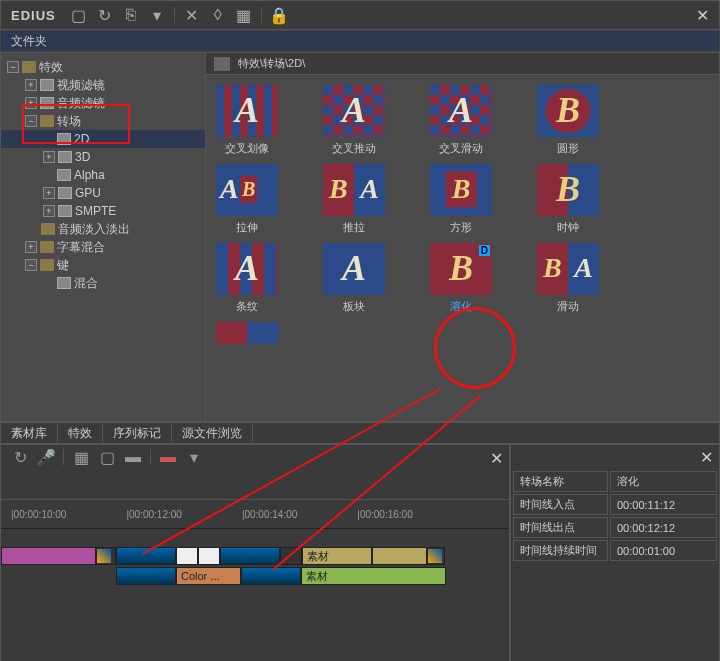 Image resolution: width=720 pixels, height=661 pixels. What do you see at coordinates (103, 175) in the screenshot?
I see `tree-item-alpha: Alpha` at bounding box center [103, 175].